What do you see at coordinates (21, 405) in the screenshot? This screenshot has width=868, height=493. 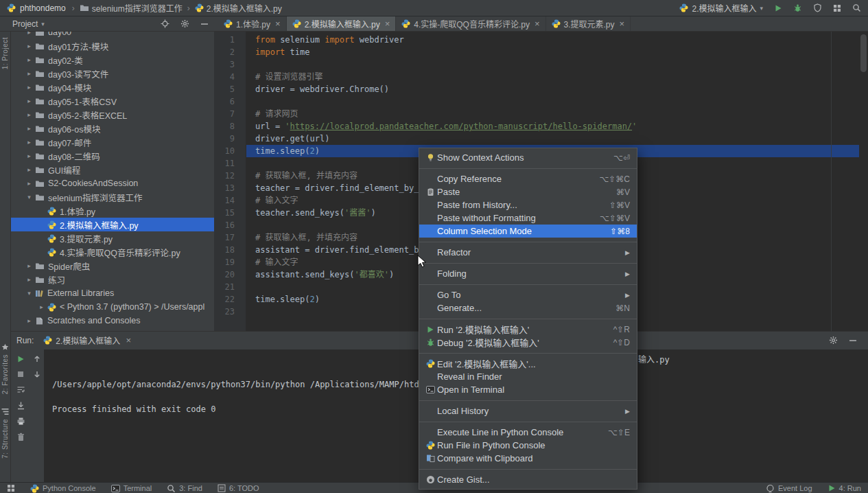 I see `scroll-to-end-button` at bounding box center [21, 405].